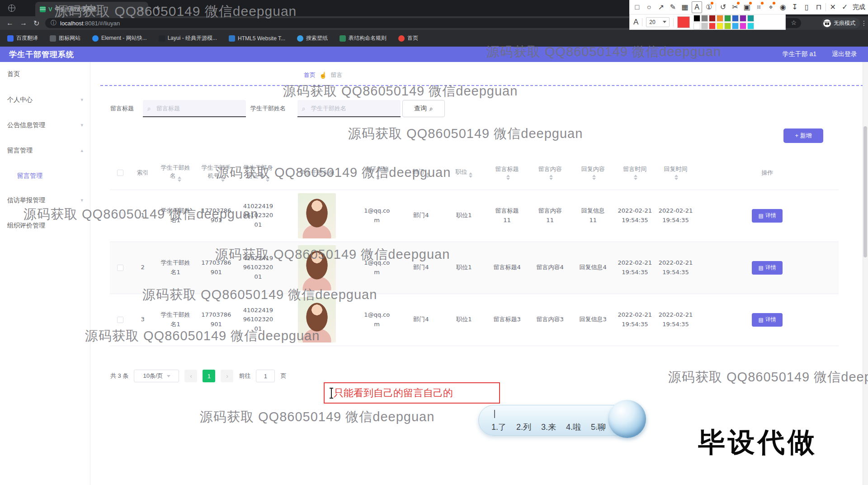 The height and width of the screenshot is (485, 868). I want to click on col-reply-time: 回复时间, so click(675, 173).